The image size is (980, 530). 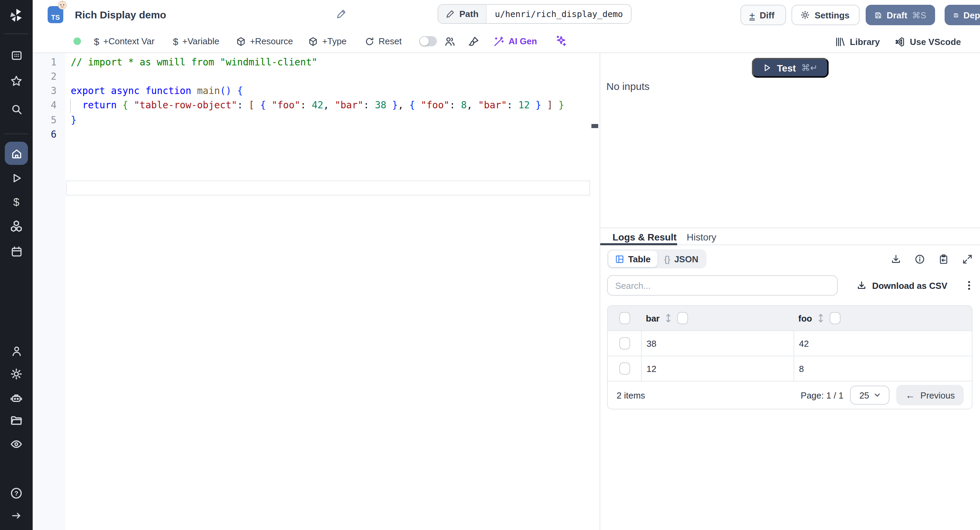 I want to click on editor-gutter: 123456, so click(x=49, y=98).